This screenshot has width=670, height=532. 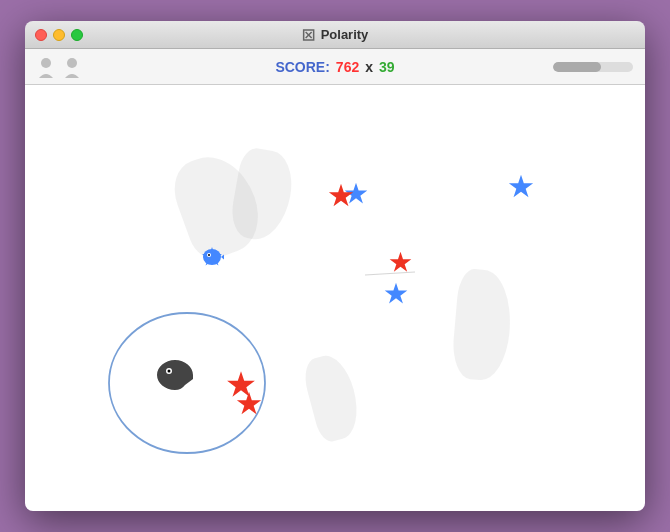 I want to click on score-label: SCORE:, so click(x=302, y=67).